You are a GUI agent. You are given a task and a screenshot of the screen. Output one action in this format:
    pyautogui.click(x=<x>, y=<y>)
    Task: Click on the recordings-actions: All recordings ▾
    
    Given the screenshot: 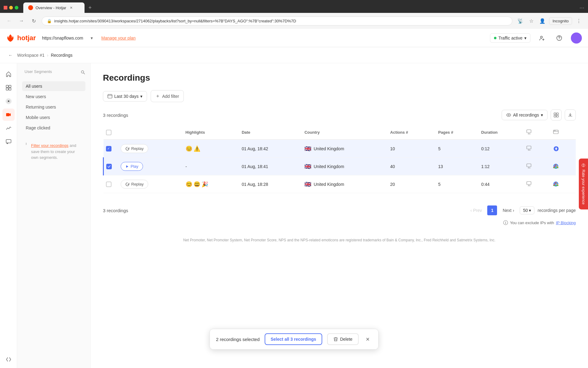 What is the action you would take?
    pyautogui.click(x=539, y=115)
    